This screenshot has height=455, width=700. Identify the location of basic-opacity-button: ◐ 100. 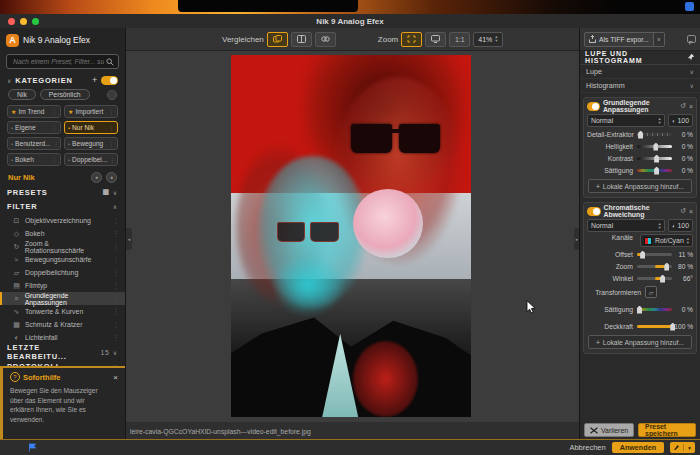
(680, 120).